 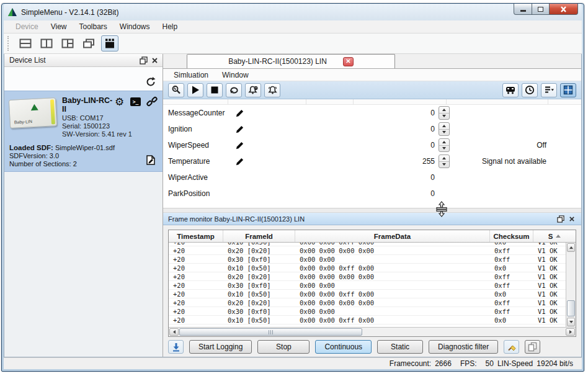 What do you see at coordinates (59, 27) in the screenshot?
I see `menu-view: View` at bounding box center [59, 27].